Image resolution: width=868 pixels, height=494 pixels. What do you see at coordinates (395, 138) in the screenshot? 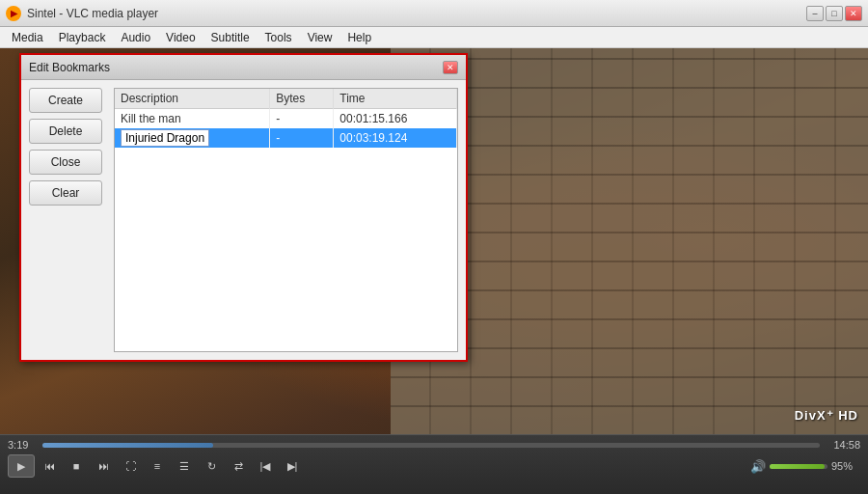
I see `row2-time: 00:03:19.124` at bounding box center [395, 138].